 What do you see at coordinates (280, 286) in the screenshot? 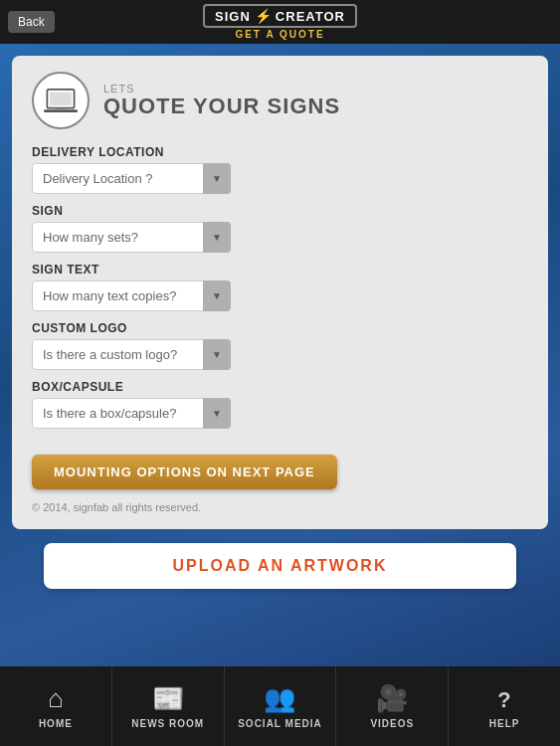
I see `sign-text-section: SIGN TEXT How many text copies?` at bounding box center [280, 286].